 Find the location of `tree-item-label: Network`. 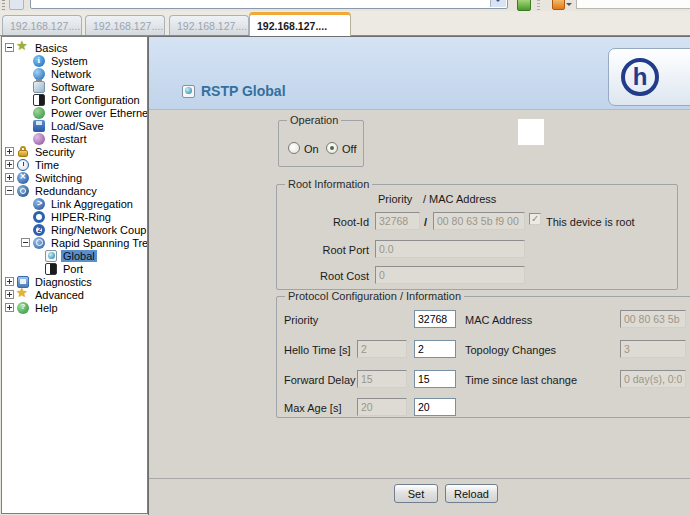

tree-item-label: Network is located at coordinates (71, 74).